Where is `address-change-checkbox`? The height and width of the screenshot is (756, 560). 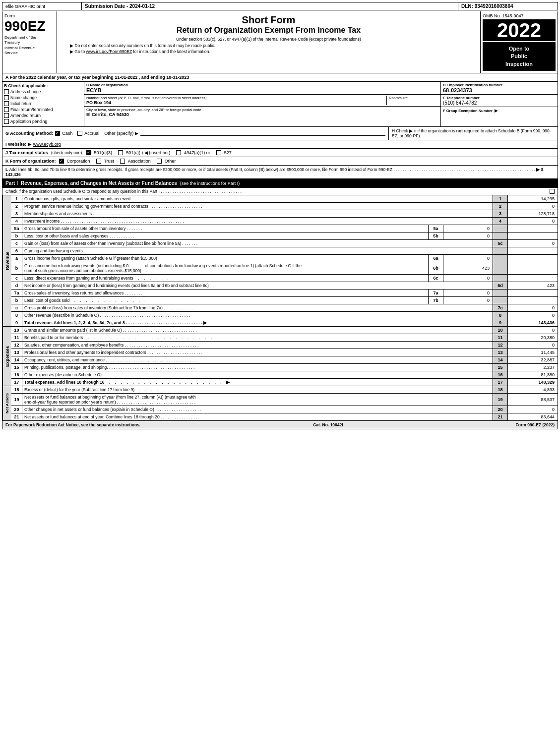
address-change-checkbox is located at coordinates (6, 92).